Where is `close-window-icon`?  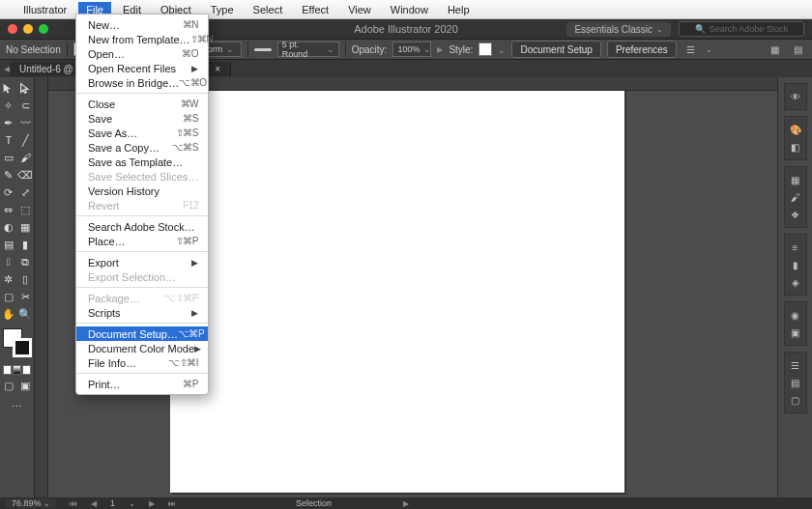
close-window-icon is located at coordinates (13, 29).